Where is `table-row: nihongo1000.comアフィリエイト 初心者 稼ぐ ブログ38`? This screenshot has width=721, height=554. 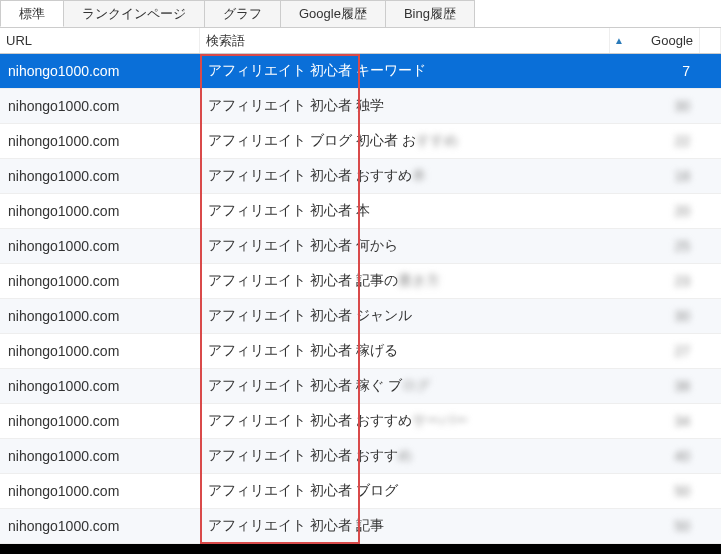 table-row: nihongo1000.comアフィリエイト 初心者 稼ぐ ブログ38 is located at coordinates (360, 386).